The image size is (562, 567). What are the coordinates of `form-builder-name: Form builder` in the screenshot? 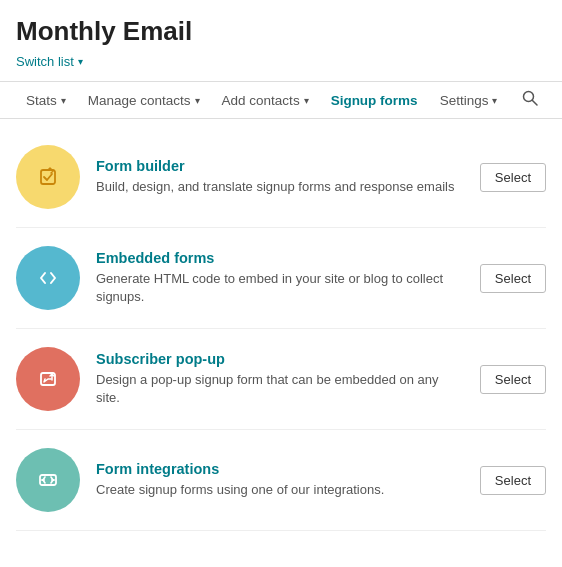 It's located at (280, 166).